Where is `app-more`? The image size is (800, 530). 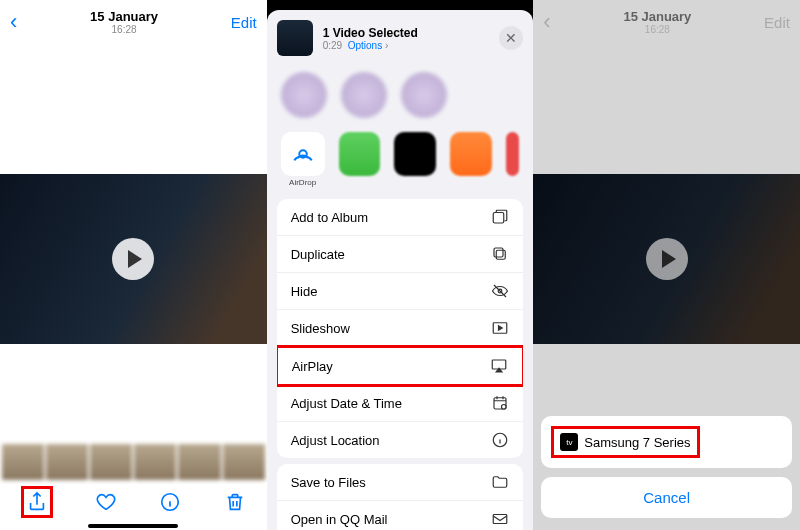 app-more is located at coordinates (512, 154).